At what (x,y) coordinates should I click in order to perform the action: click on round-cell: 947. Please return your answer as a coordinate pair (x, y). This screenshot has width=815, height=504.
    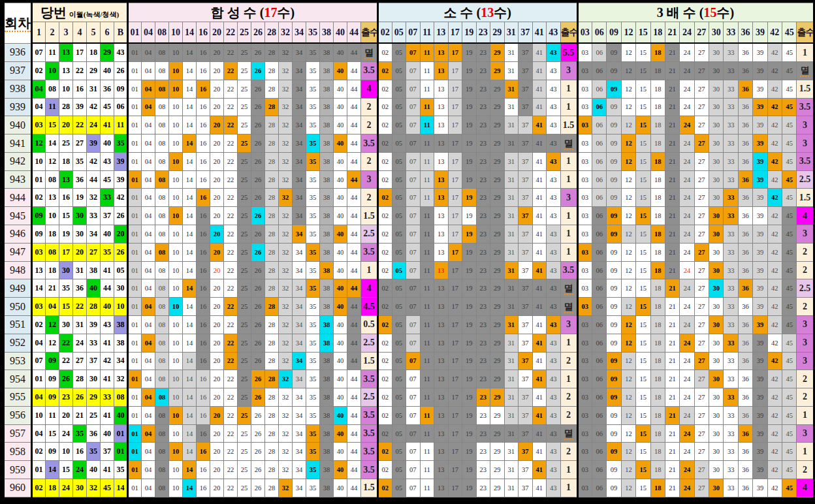
    Looking at the image, I should click on (18, 252).